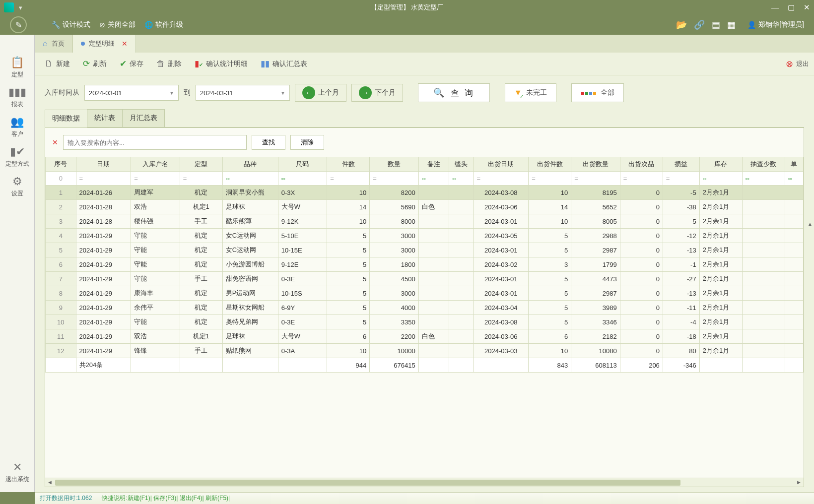 This screenshot has height=504, width=814. What do you see at coordinates (799, 482) in the screenshot?
I see `scroll-right-icon: ►` at bounding box center [799, 482].